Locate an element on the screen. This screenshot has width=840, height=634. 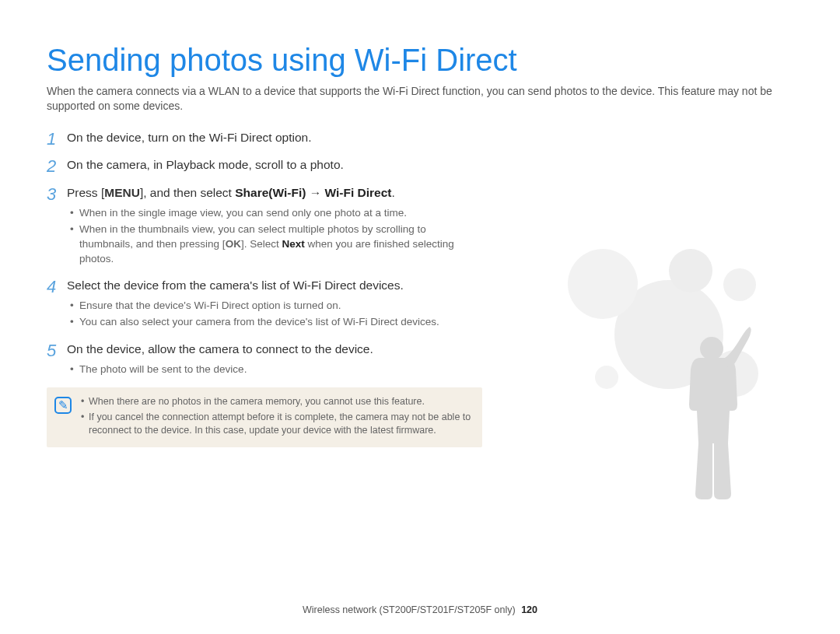
step-3-sublist: When in the single image view, you can s… is located at coordinates (275, 236).